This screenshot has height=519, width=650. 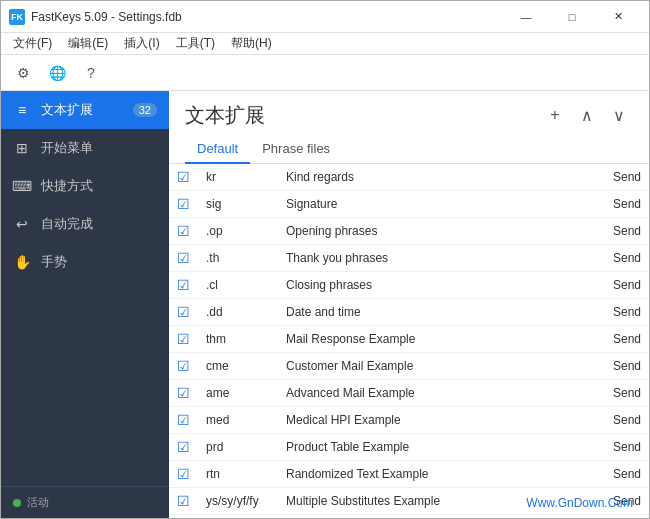 What do you see at coordinates (438, 517) in the screenshot?
I see `row-description: Current time` at bounding box center [438, 517].